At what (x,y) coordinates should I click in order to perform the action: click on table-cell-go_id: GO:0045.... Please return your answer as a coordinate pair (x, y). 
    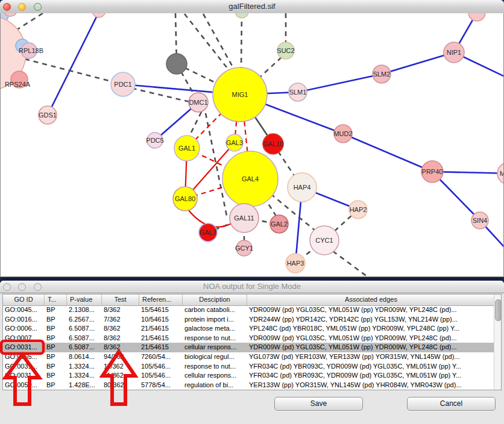
    Looking at the image, I should click on (24, 310).